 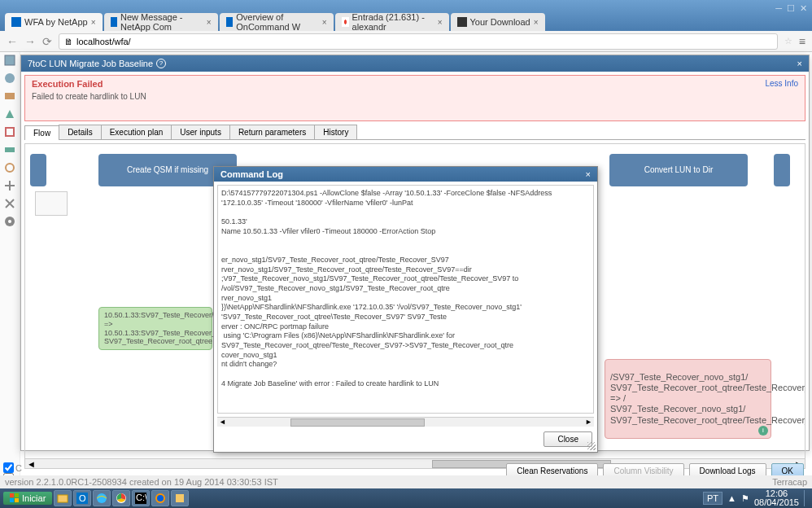 I want to click on menu-icon: ≡, so click(x=802, y=42).